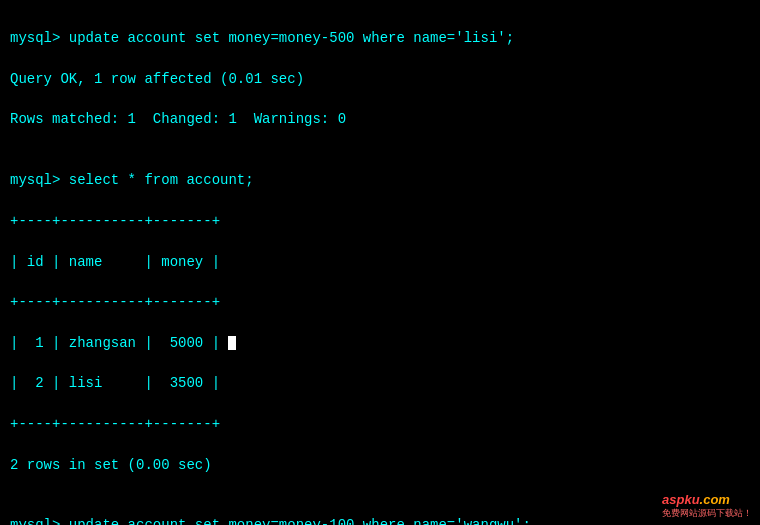 Image resolution: width=760 pixels, height=525 pixels. What do you see at coordinates (232, 343) in the screenshot?
I see `cursor` at bounding box center [232, 343].